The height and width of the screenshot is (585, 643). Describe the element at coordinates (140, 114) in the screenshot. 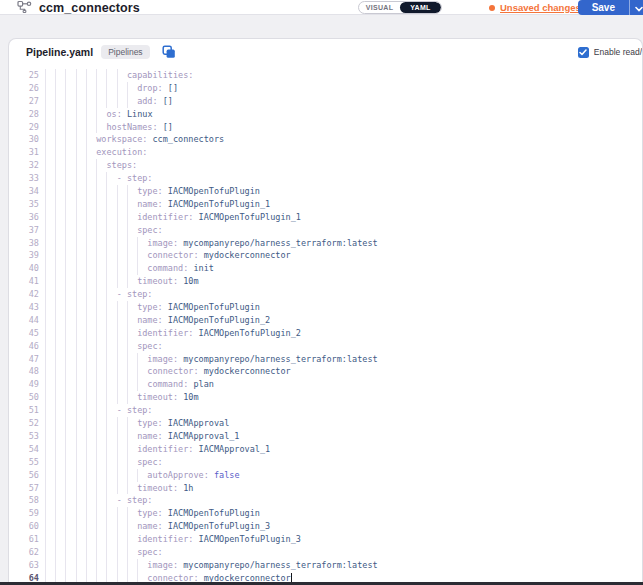

I see `yaml-value: Linux` at that location.